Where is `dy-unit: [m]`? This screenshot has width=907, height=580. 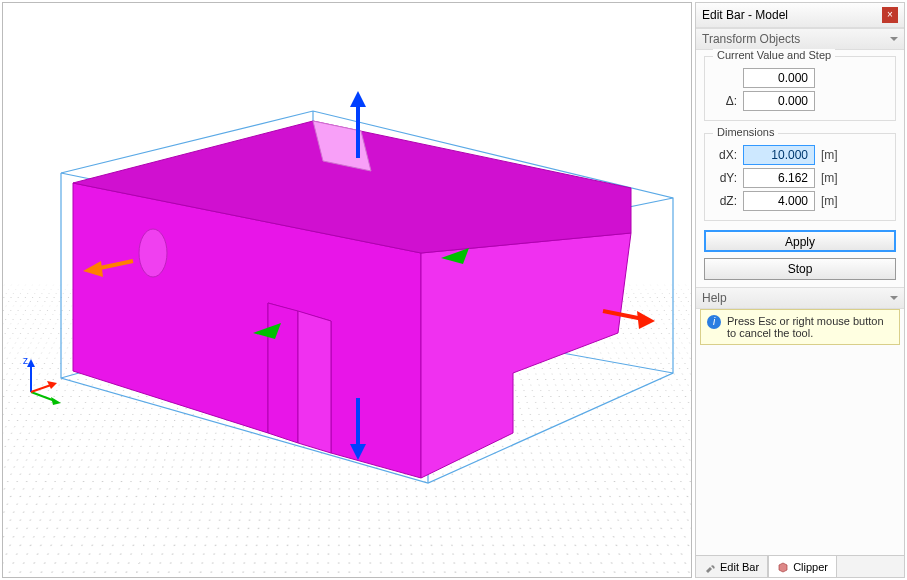
dy-unit: [m] is located at coordinates (830, 178).